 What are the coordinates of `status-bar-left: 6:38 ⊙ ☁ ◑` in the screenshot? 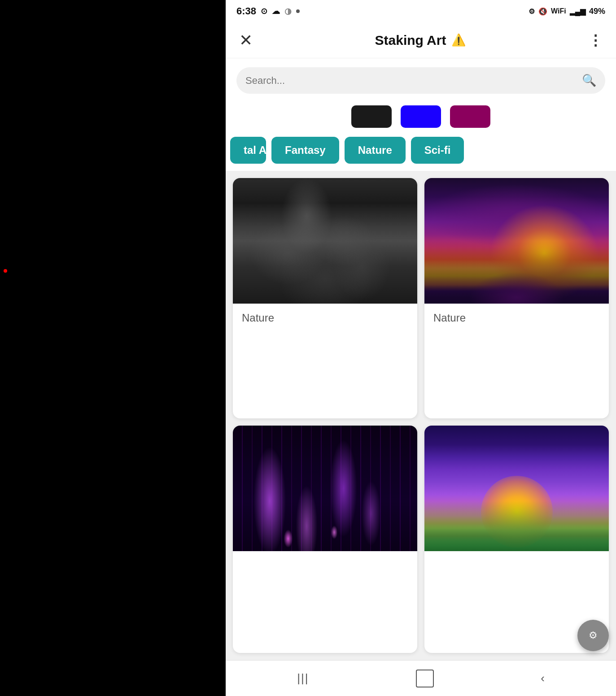 It's located at (268, 11).